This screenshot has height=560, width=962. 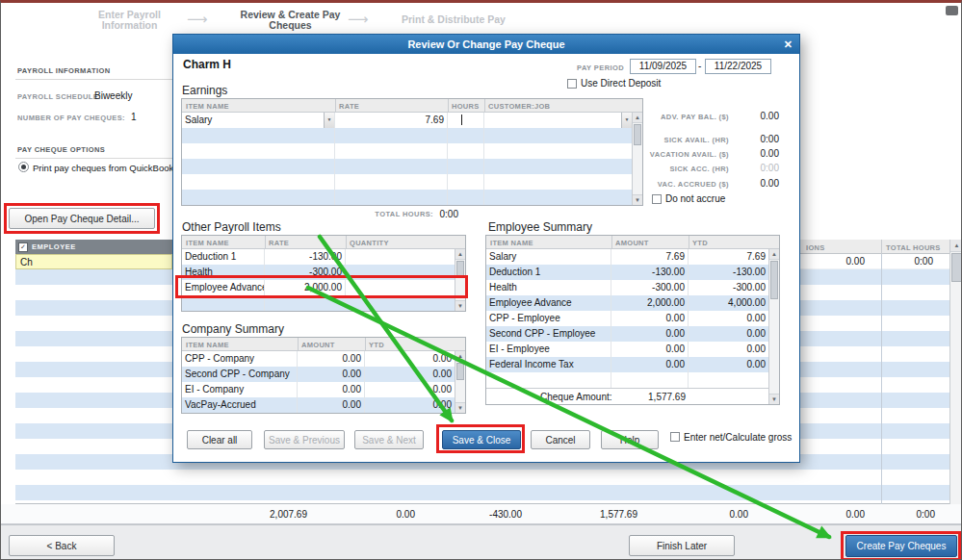 I want to click on earnings-rate-cell: 7.69, so click(x=391, y=120).